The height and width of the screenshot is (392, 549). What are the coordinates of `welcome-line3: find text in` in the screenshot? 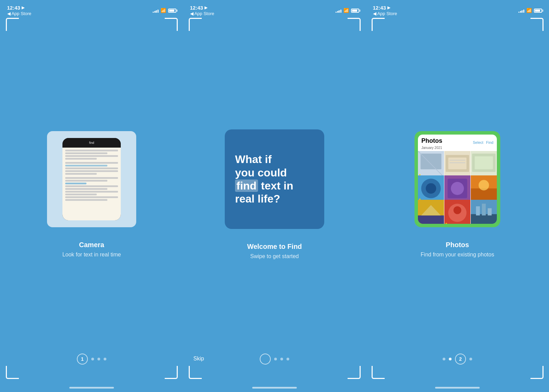 It's located at (264, 186).